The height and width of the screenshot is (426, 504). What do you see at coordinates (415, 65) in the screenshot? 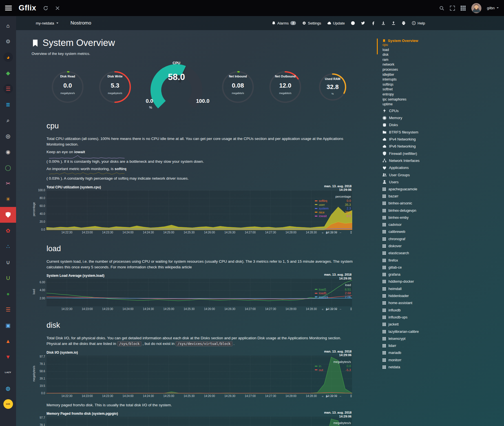
I see `toc-sub-item: network` at bounding box center [415, 65].